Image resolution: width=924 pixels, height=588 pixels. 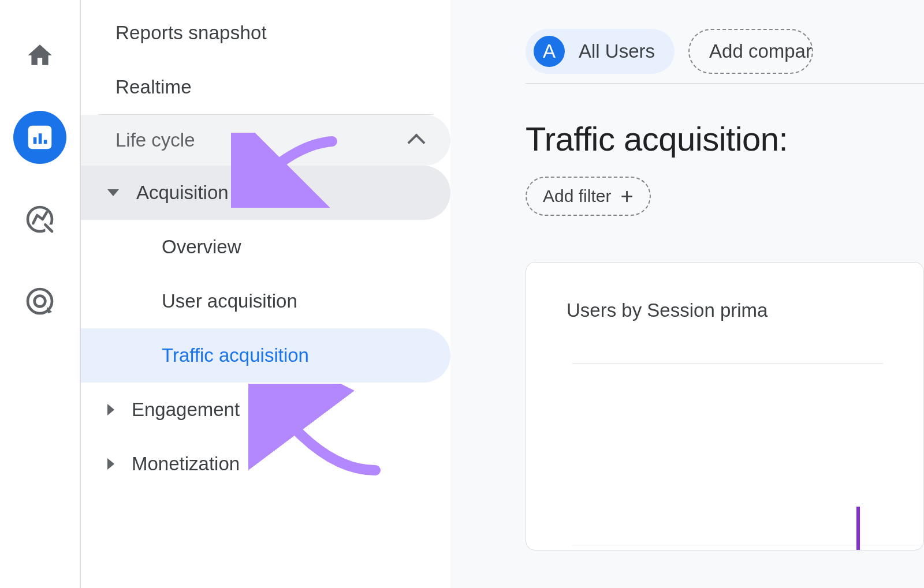 What do you see at coordinates (725, 138) in the screenshot?
I see `page-title: Traffic acquisition:` at bounding box center [725, 138].